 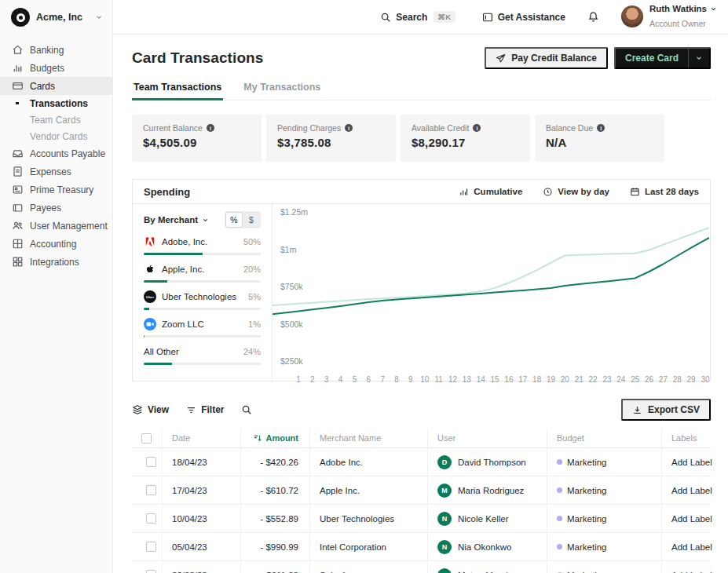 What do you see at coordinates (57, 171) in the screenshot?
I see `sidebar-item-expenses: Expenses` at bounding box center [57, 171].